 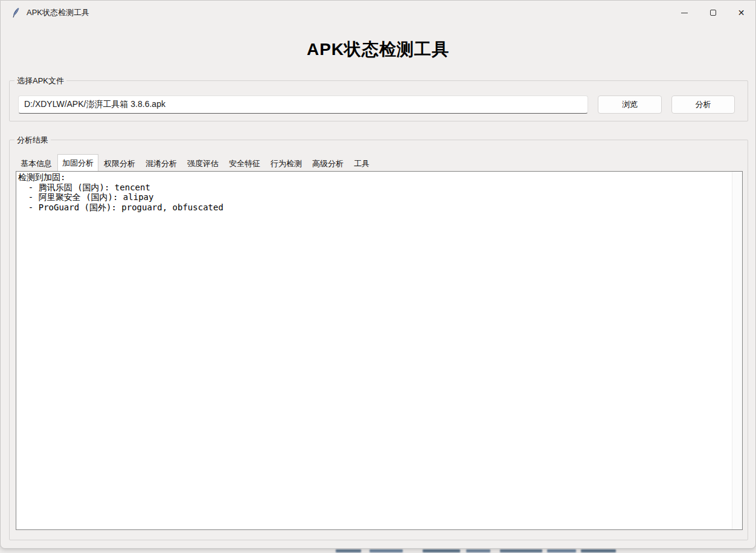 I want to click on minimize-icon, so click(x=685, y=13).